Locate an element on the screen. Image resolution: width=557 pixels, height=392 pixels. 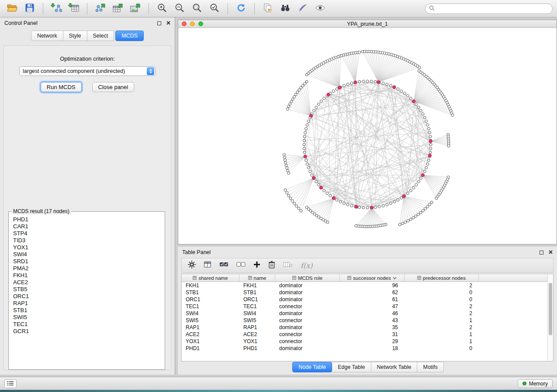
find-button is located at coordinates (285, 9).